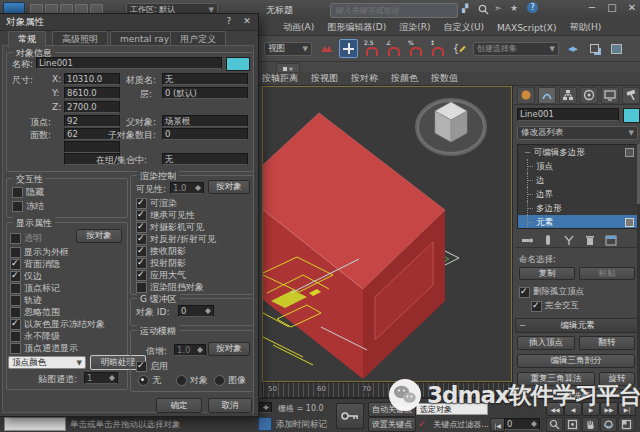  I want to click on make-unique-icon, so click(569, 240).